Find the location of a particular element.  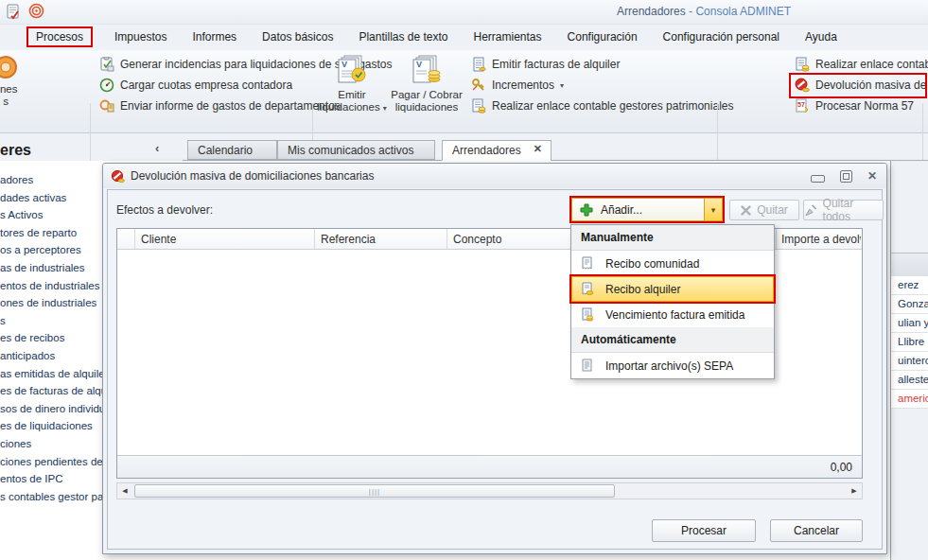

cancel-button: Cancelar is located at coordinates (816, 531).